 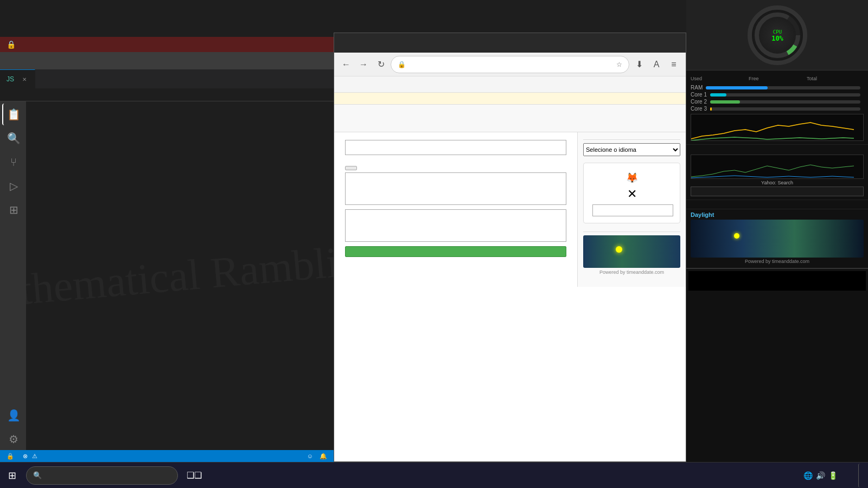 What do you see at coordinates (194, 476) in the screenshot?
I see `taskbar-quick-icons: ❑❑` at bounding box center [194, 476].